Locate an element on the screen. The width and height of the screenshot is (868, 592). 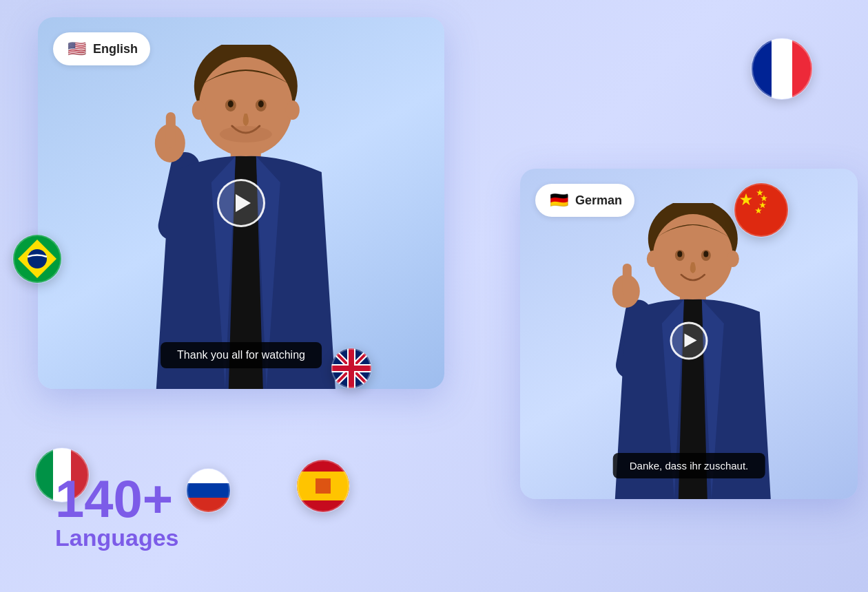
de-flag-badge: 🇩🇪 is located at coordinates (559, 200).